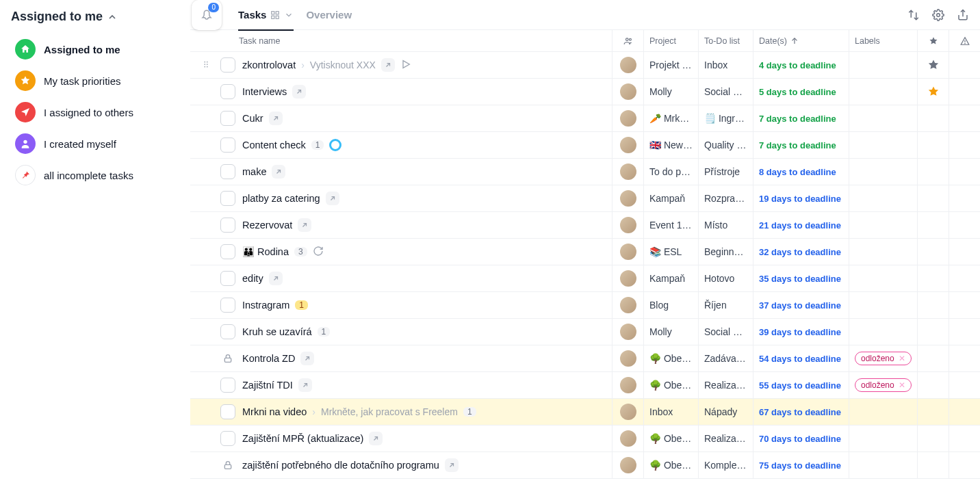 The image size is (980, 498). I want to click on project-cell: Event 10…, so click(671, 225).